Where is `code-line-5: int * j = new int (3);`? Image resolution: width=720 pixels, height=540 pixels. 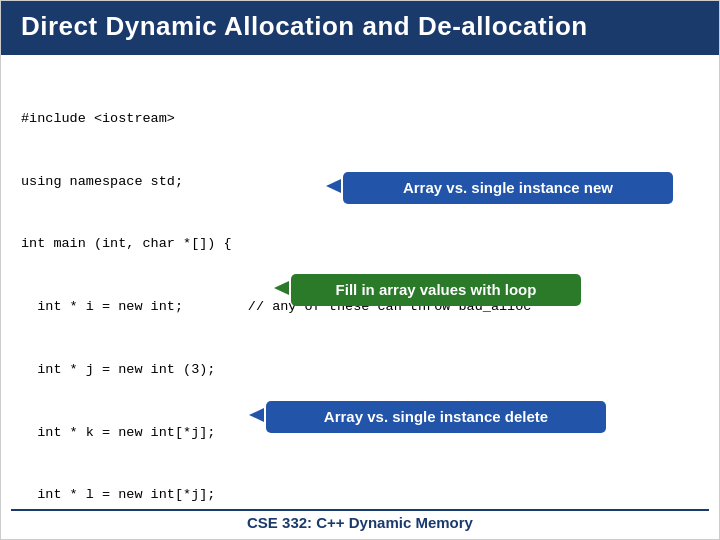 code-line-5: int * j = new int (3); is located at coordinates (360, 370).